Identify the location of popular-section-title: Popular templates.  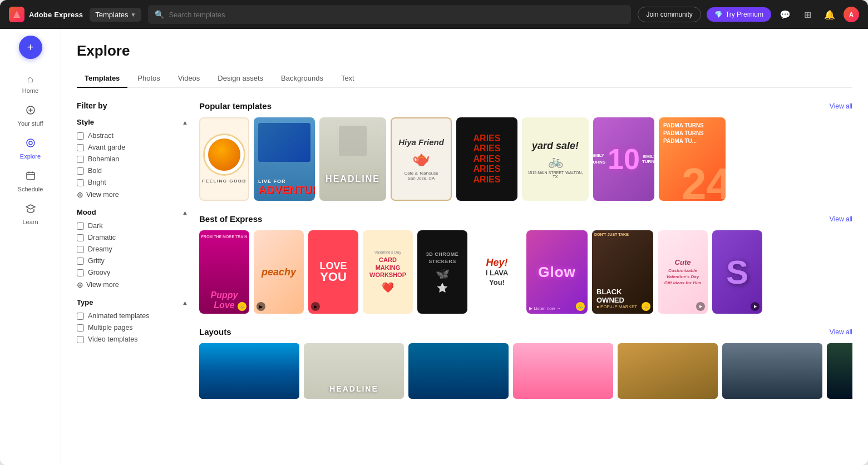
(235, 106).